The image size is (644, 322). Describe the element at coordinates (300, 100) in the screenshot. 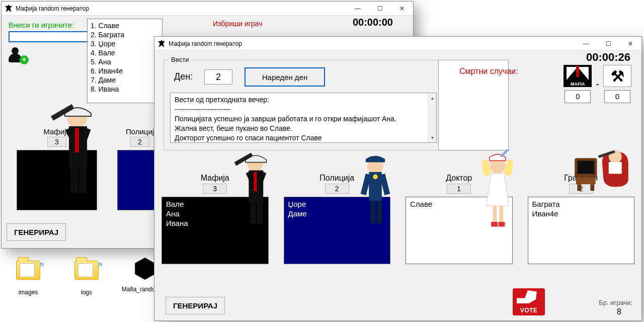

I see `news-line: Вести од претходната вечер:` at that location.